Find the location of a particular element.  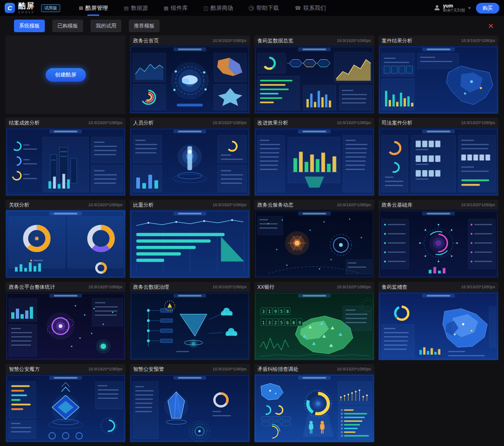

template-title: 案件结果分析 is located at coordinates (397, 41).